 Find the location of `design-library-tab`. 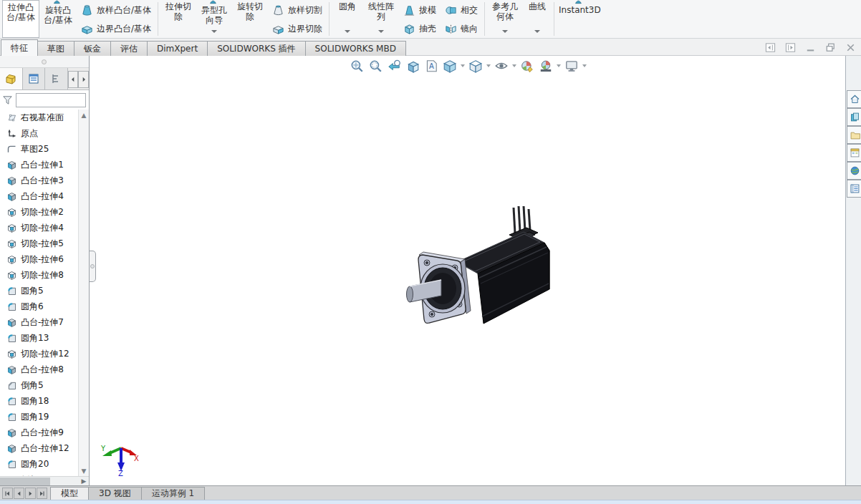

design-library-tab is located at coordinates (854, 117).